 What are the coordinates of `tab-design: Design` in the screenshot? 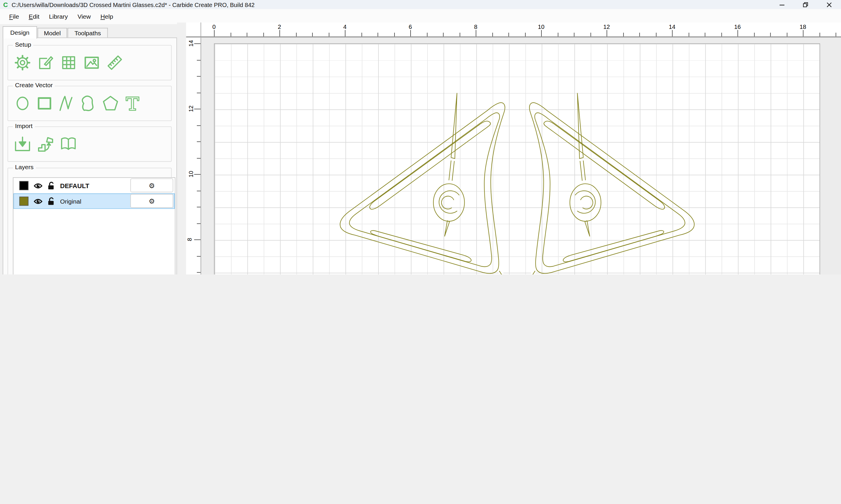 It's located at (20, 32).